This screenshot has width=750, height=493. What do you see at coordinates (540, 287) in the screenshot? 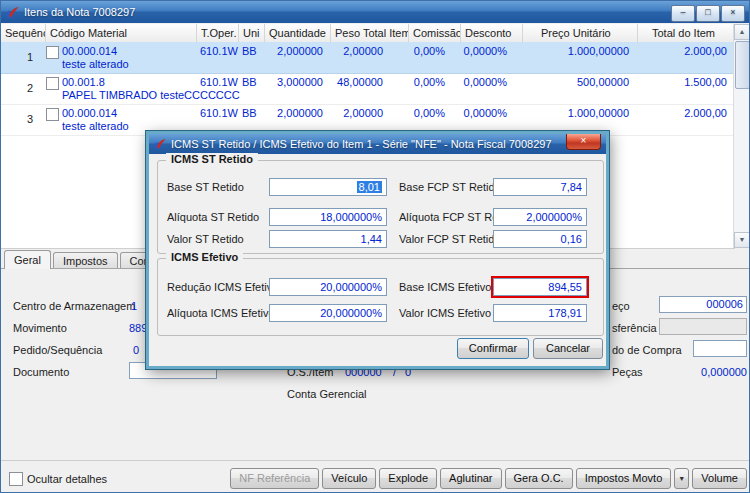
I see `base-icms-efetivo-input: 894,55` at bounding box center [540, 287].